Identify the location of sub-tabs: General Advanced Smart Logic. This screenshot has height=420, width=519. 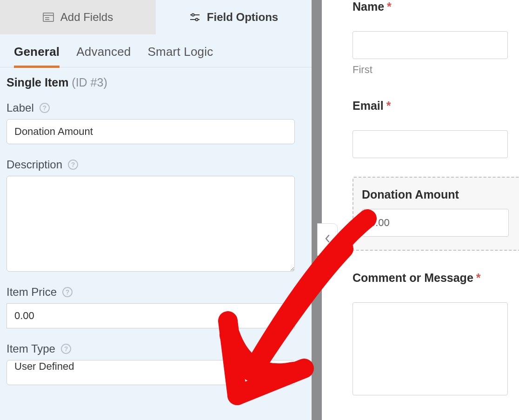
(156, 56).